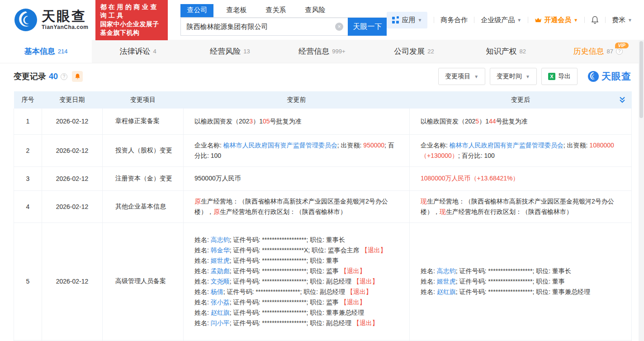 The width and height of the screenshot is (644, 341). I want to click on watermark-logo: 天眼查, so click(610, 76).